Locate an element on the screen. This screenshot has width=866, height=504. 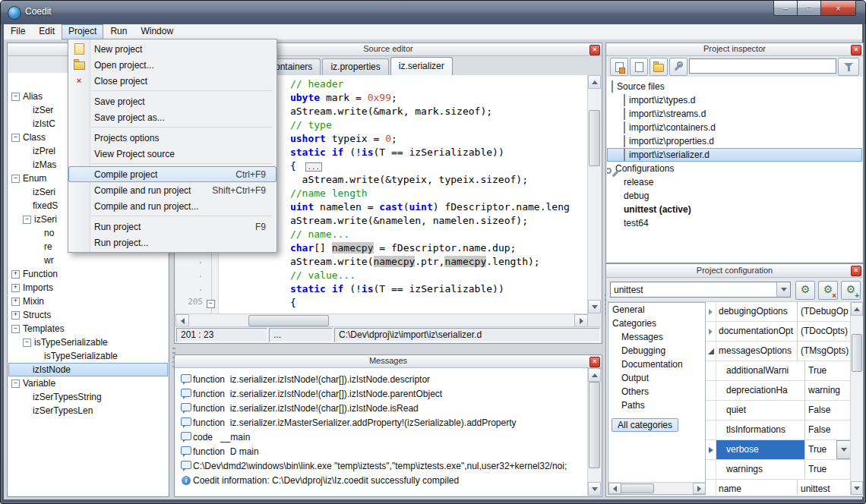
menu-item-close-project: ×Close project is located at coordinates (172, 80).